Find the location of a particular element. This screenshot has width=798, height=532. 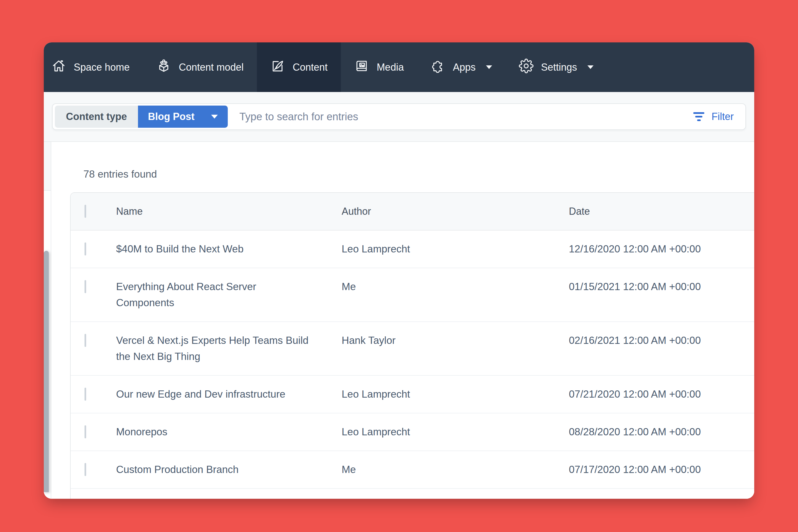

entry-name: $40M to Build the Next Web is located at coordinates (224, 249).